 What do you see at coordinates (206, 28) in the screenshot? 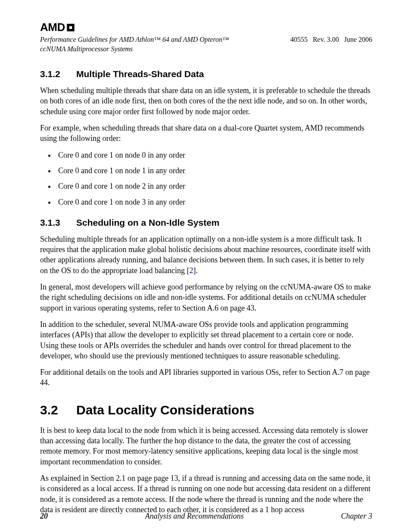
I see `brand-logo: AMD` at bounding box center [206, 28].